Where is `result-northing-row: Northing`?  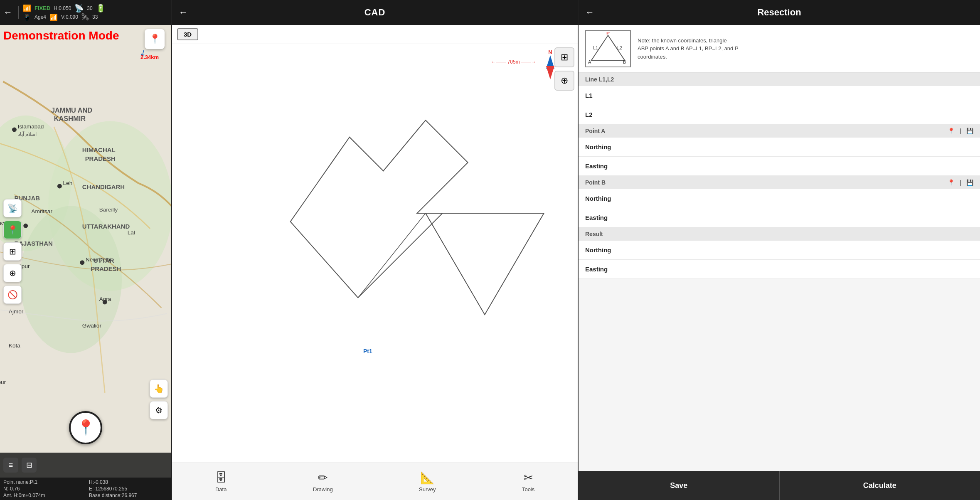 result-northing-row: Northing is located at coordinates (779, 250).